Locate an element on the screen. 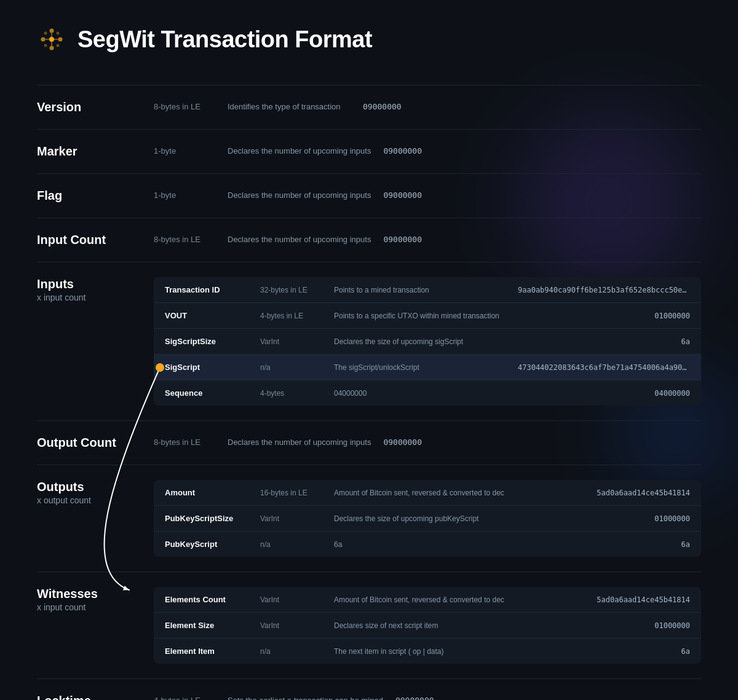 The width and height of the screenshot is (738, 700). sub-field-name: SigScriptSize is located at coordinates (213, 342).